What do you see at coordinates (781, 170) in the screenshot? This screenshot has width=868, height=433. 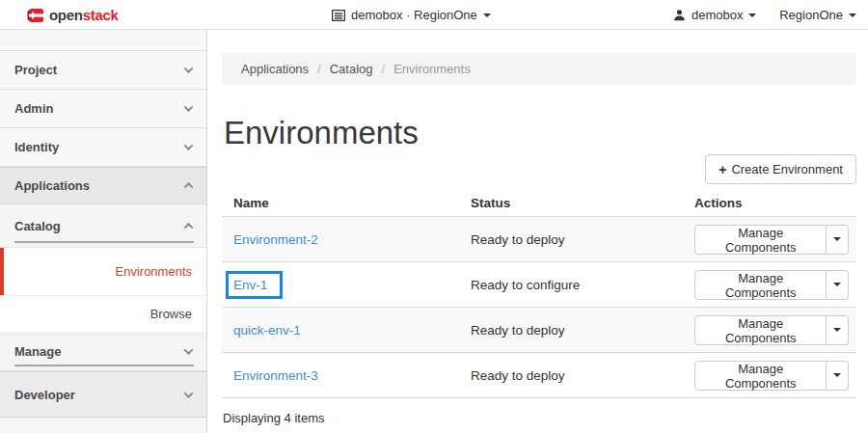 I see `create-environment-button: + Create Environment` at bounding box center [781, 170].